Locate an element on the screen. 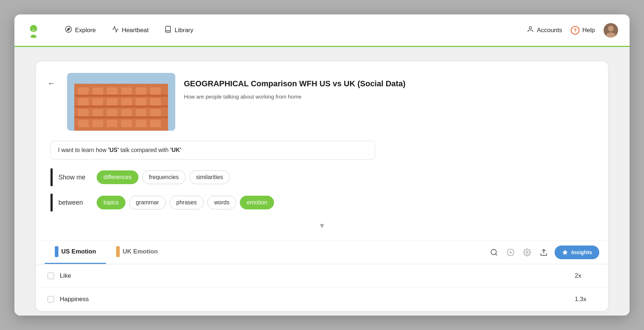 This screenshot has height=330, width=644. page-subtitle: How are people talking about working fro… is located at coordinates (295, 97).